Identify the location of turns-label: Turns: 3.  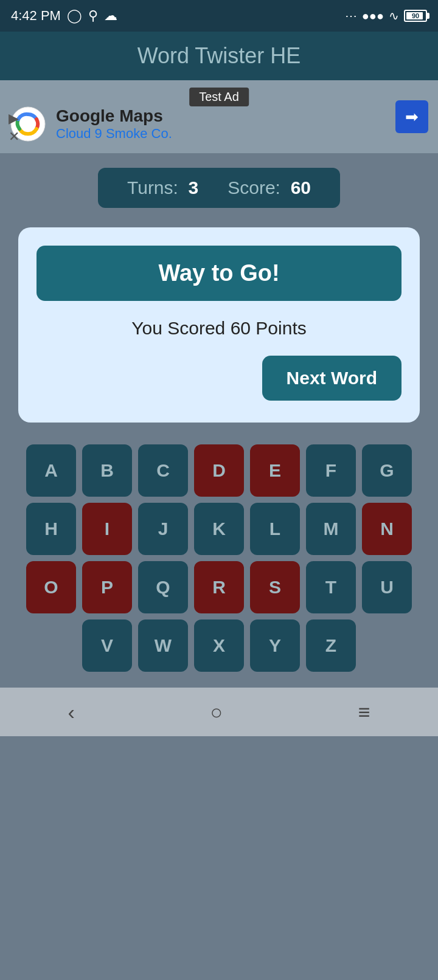
(163, 188).